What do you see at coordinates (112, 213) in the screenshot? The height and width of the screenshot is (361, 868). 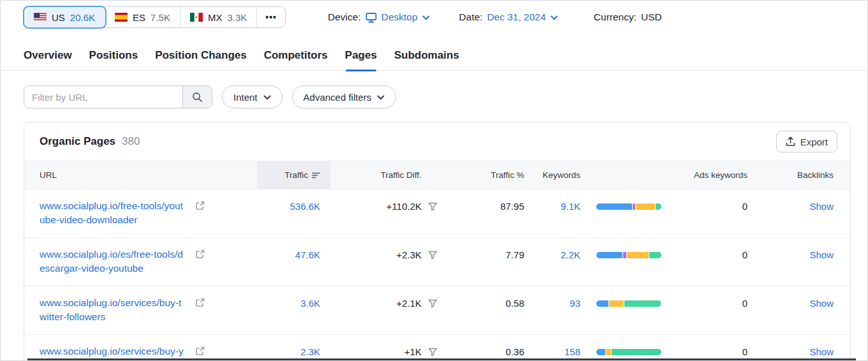 I see `page-url-link: www.socialplug.io/free-tools/youtube-vid…` at bounding box center [112, 213].